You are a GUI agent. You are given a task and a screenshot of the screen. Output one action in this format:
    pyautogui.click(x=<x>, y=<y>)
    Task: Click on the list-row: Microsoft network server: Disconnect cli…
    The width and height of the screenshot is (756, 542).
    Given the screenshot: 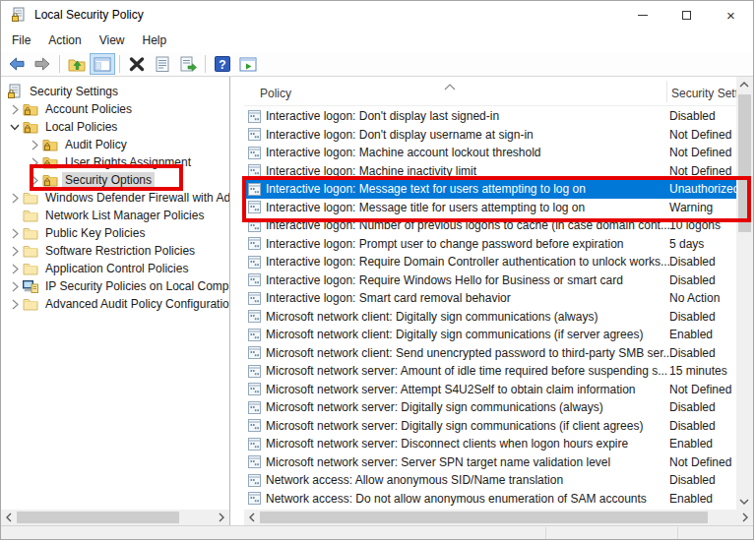 What is the action you would take?
    pyautogui.click(x=490, y=445)
    